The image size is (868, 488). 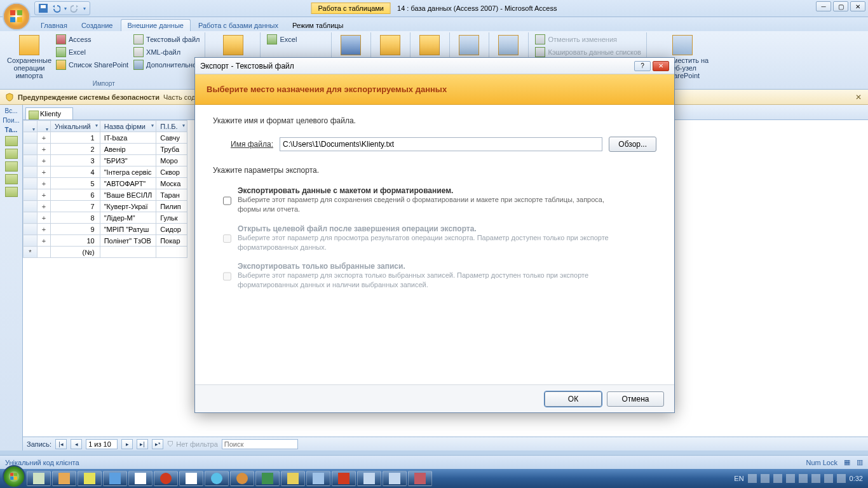 I want to click on cell-pib: Сидор, so click(x=172, y=229).